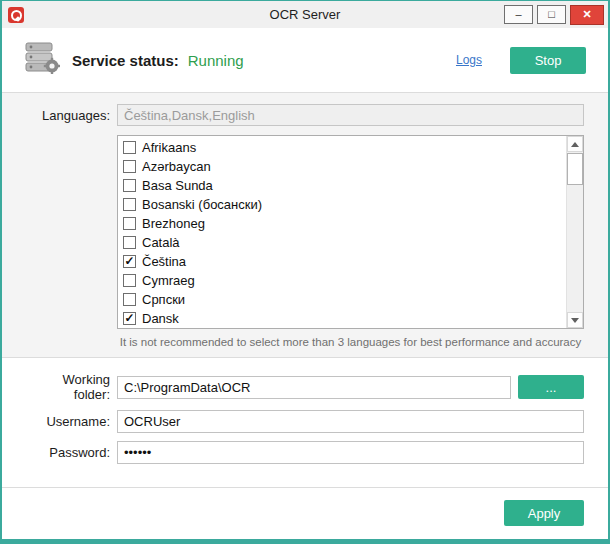 This screenshot has width=610, height=544. Describe the element at coordinates (544, 513) in the screenshot. I see `apply-button: Apply` at that location.